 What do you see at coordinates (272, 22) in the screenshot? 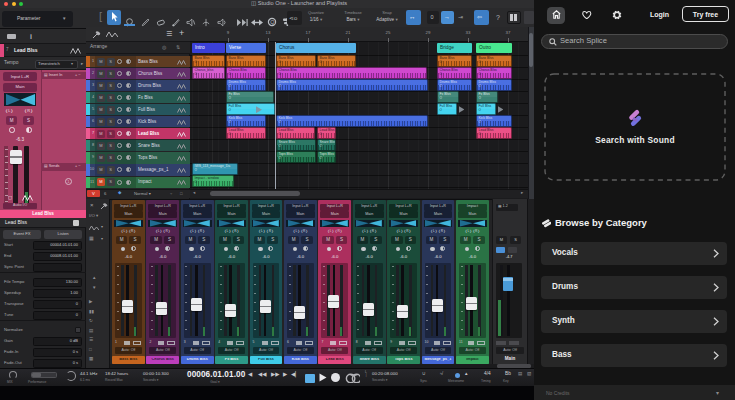
I see `svg-text: Q` at bounding box center [272, 22].